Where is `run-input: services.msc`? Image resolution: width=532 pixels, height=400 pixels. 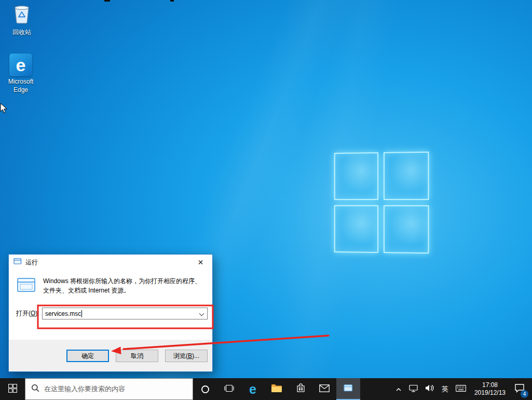
run-input: services.msc is located at coordinates (125, 314).